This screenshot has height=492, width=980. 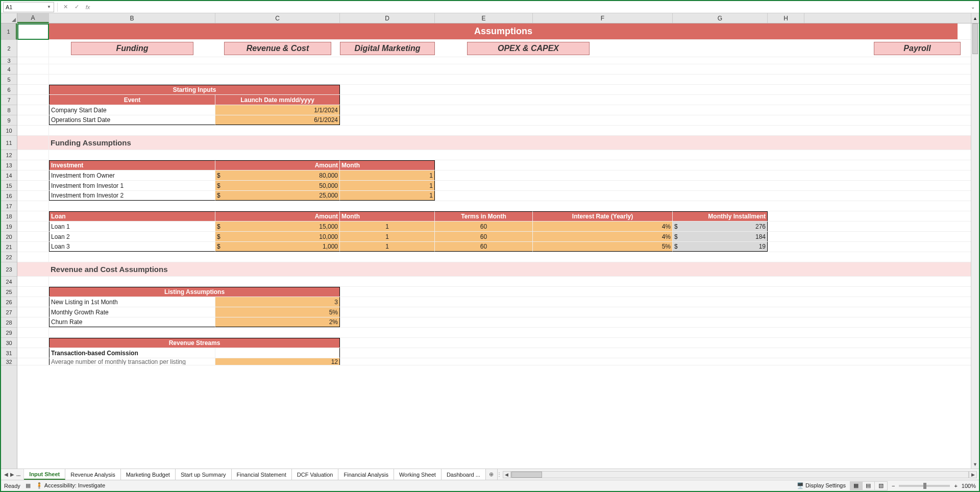 I want to click on sheet-tab-dcf-valuation: DCF Valuation, so click(x=315, y=475).